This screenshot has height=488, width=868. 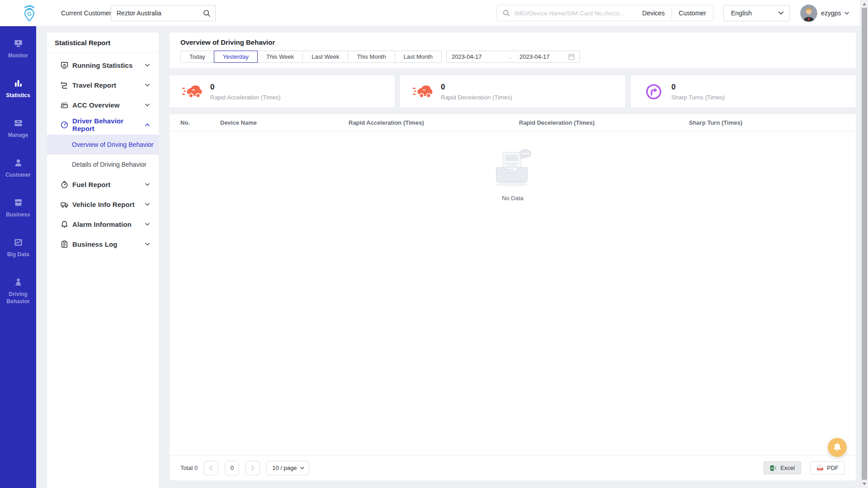 I want to click on customer-search-input, so click(x=155, y=13).